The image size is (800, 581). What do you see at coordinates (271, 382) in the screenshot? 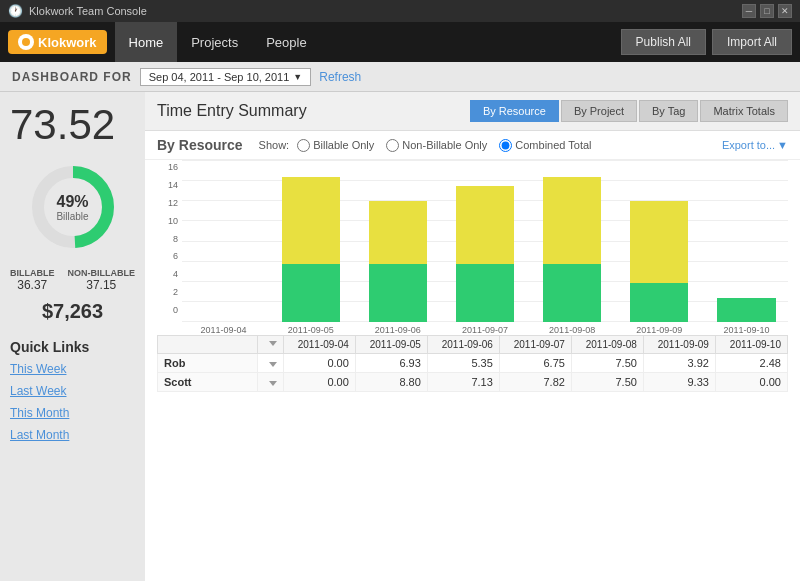
I see `table-cell-sort` at bounding box center [271, 382].